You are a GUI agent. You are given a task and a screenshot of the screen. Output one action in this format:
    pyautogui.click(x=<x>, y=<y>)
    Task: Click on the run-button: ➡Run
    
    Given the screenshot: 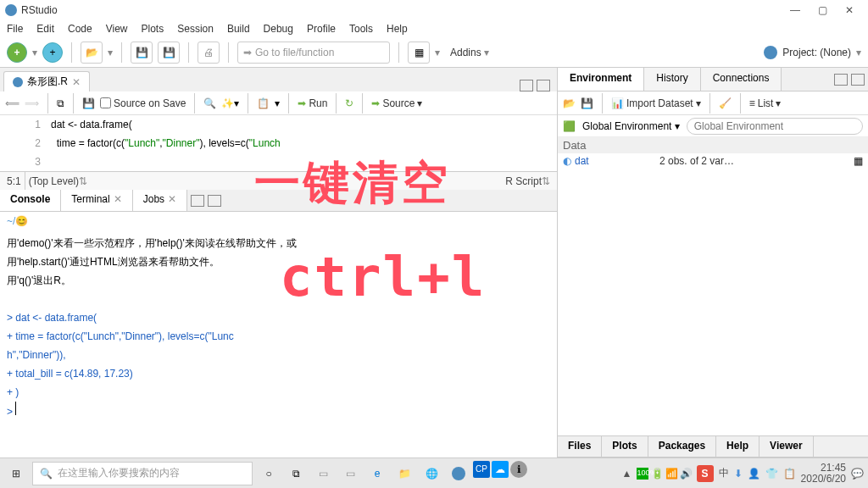 What is the action you would take?
    pyautogui.click(x=312, y=103)
    